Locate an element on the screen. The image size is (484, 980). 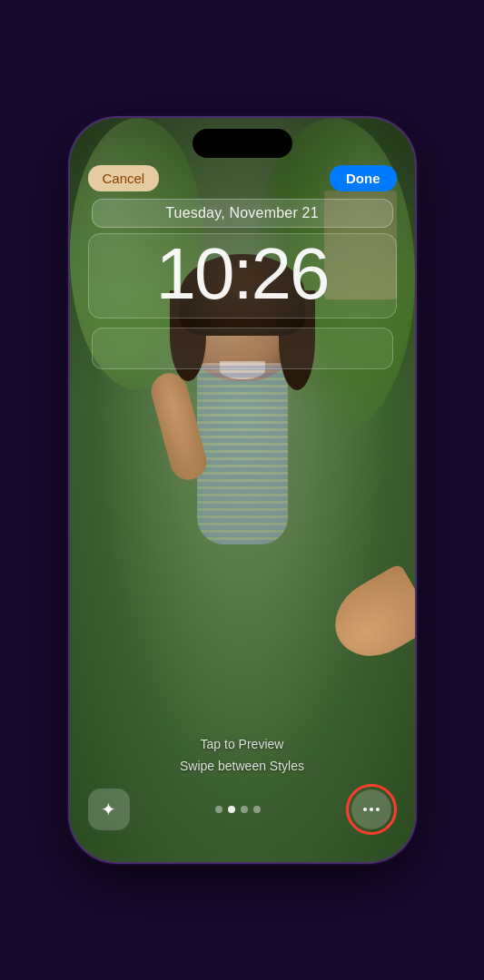
time-display: 10:26 is located at coordinates (242, 274).